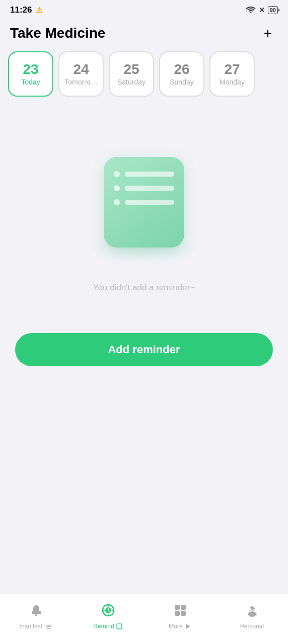 Image resolution: width=288 pixels, height=644 pixels. What do you see at coordinates (175, 626) in the screenshot?
I see `nav-label-more: More` at bounding box center [175, 626].